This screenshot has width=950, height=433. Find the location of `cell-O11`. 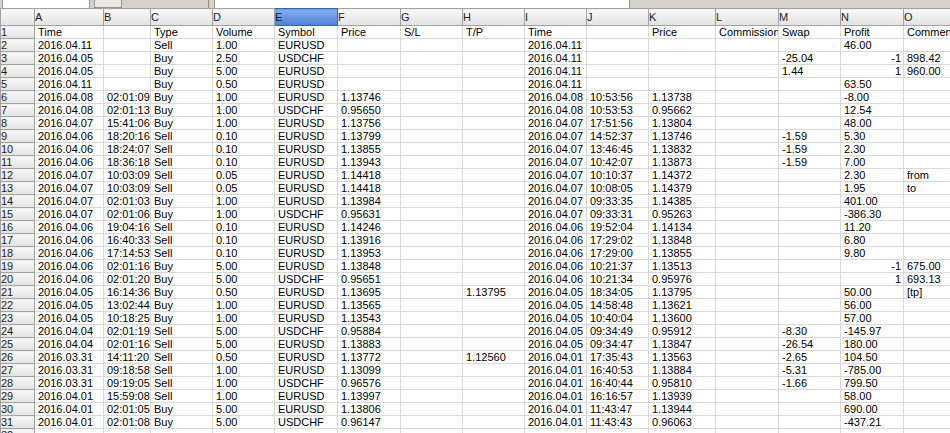

cell-O11 is located at coordinates (927, 162).